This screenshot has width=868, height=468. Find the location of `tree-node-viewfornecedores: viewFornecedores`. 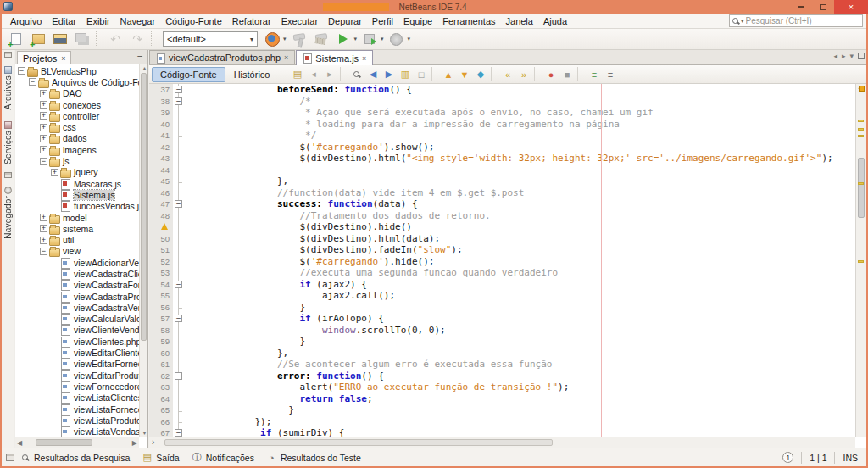

tree-node-viewfornecedores: viewFornecedores is located at coordinates (77, 387).